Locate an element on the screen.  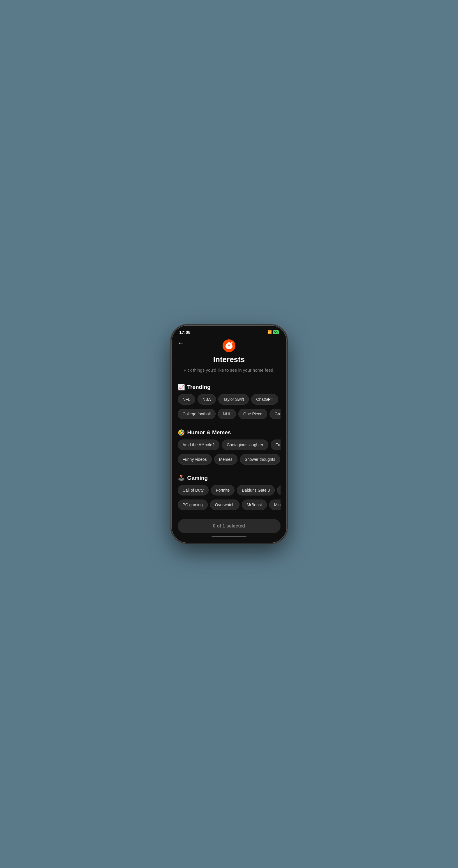
tag-minecraft: Minecraft is located at coordinates (275, 505).